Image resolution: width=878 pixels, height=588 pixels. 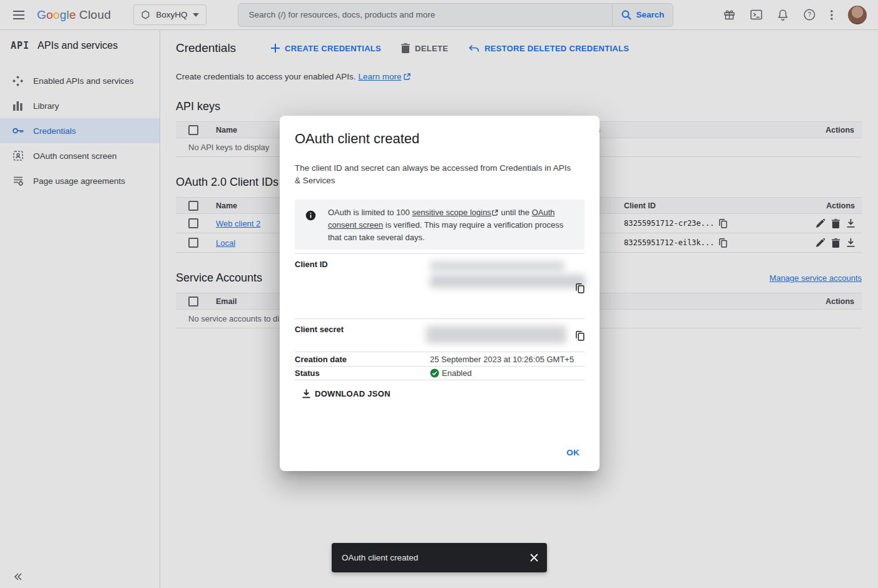 I want to click on creation-date-value: 25 September 2023 at 10:26:05 GMT+5, so click(x=507, y=359).